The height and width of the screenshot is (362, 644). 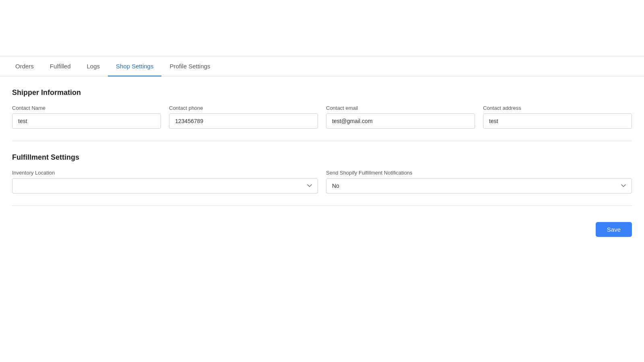 What do you see at coordinates (87, 108) in the screenshot?
I see `contact-name-label: Contact Name` at bounding box center [87, 108].